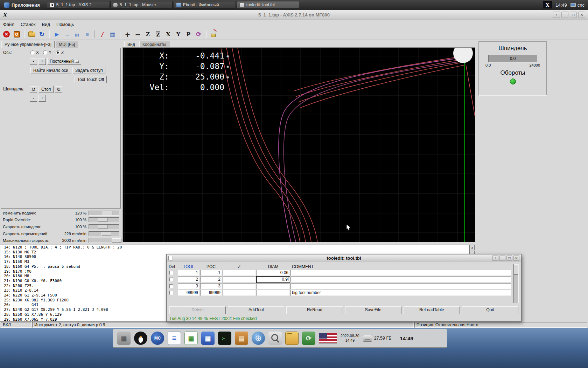 This screenshot has width=588, height=368. Describe the element at coordinates (77, 34) in the screenshot. I see `pause-program-button` at that location.